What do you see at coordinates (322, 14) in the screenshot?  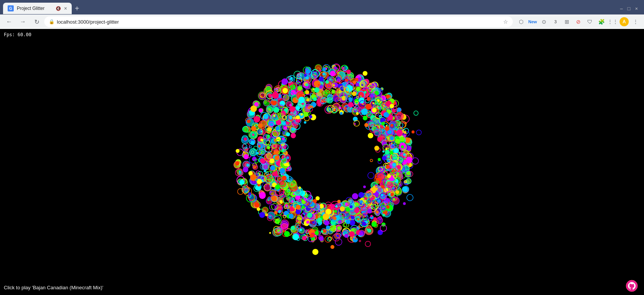 I see `browser-chrome: G Project Glitter 🔇 × + – □ × ← → ↻ 🔒 lo…` at bounding box center [322, 14].